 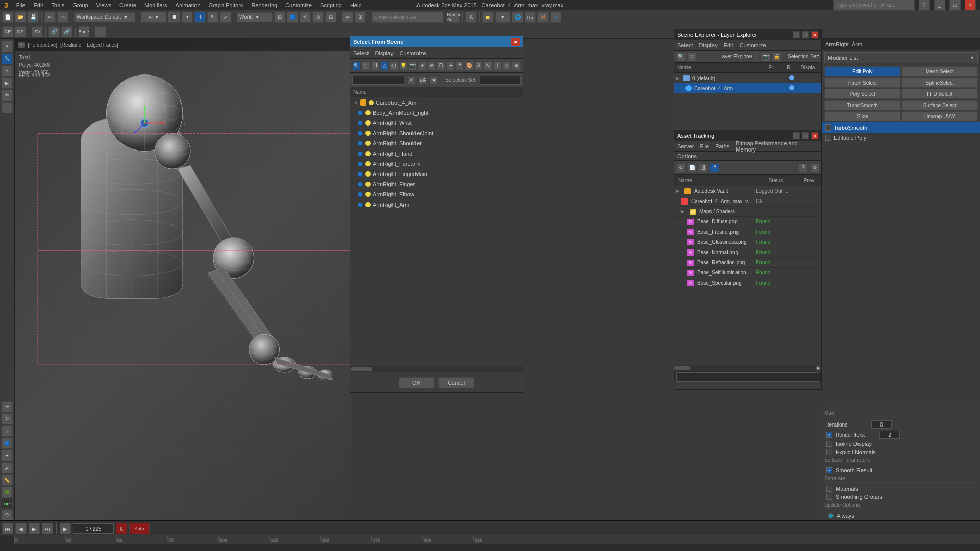 I want to click on se-row-default: ▶ 0 (default), so click(x=748, y=78).